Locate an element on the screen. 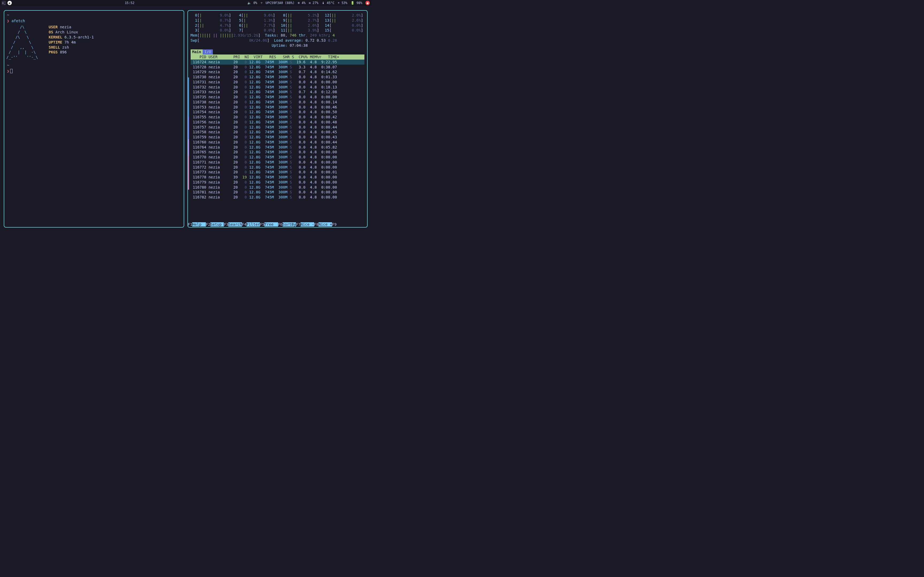 This screenshot has width=924, height=577. process-row: 116772 nezia 20 0 12.8G 745M 300M S 0.0 … is located at coordinates (278, 167).